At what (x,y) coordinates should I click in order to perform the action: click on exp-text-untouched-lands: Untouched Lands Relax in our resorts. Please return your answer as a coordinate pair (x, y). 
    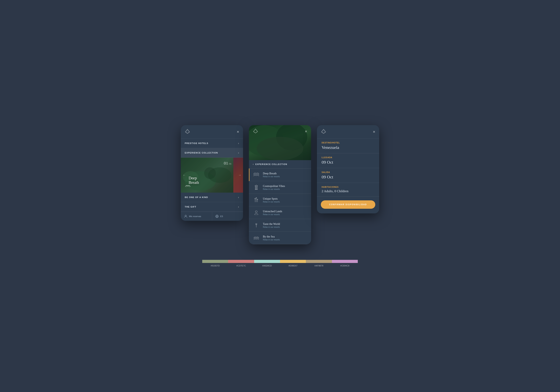
    Looking at the image, I should click on (273, 213).